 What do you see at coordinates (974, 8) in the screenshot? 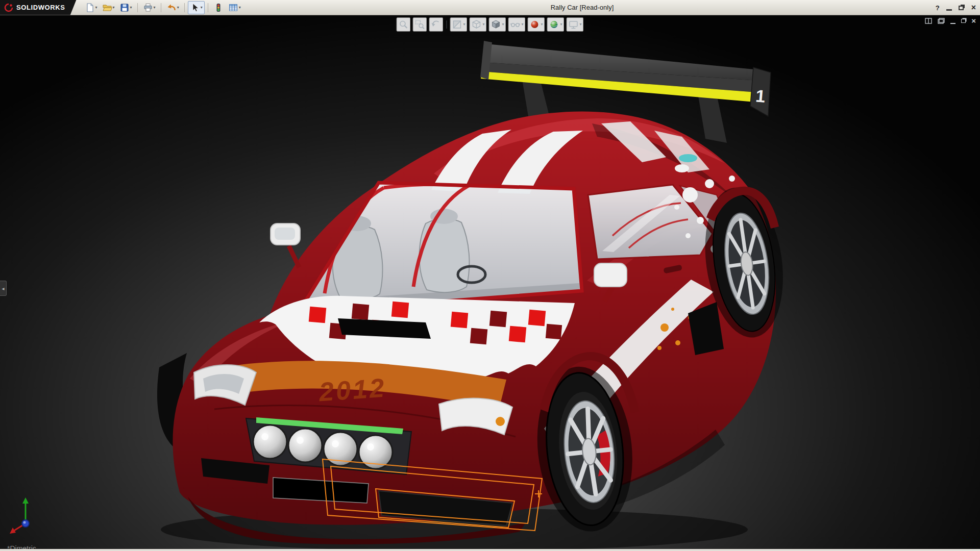
I see `close-button: ×` at bounding box center [974, 8].